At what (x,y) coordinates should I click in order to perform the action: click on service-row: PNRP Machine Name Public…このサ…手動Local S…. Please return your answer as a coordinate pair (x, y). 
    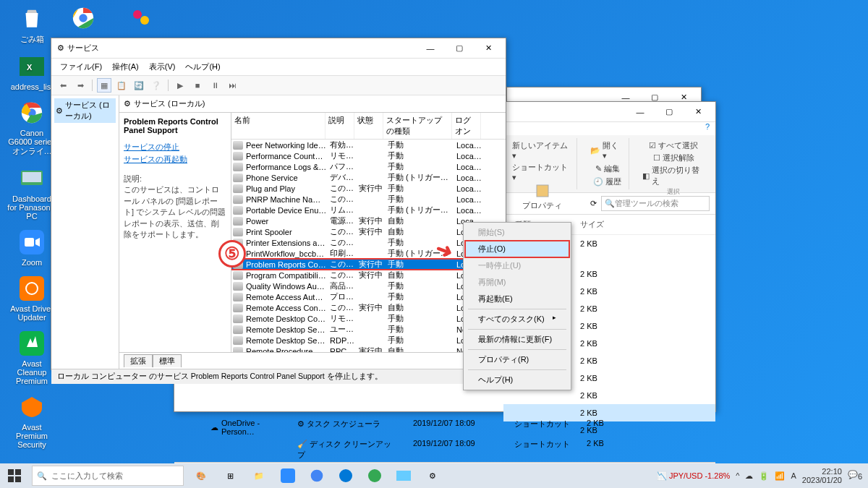
    Looking at the image, I should click on (369, 200).